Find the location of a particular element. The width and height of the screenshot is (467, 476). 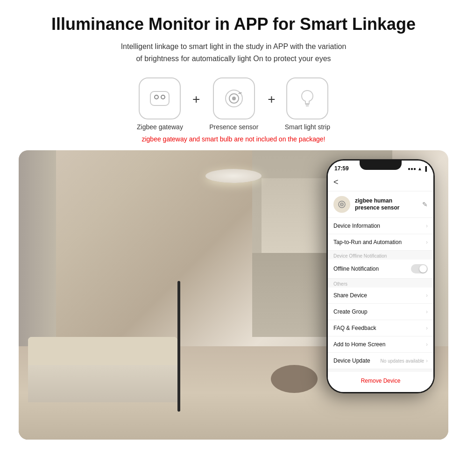

device-info-header: zigbee human presence sensor ✎ is located at coordinates (381, 204).